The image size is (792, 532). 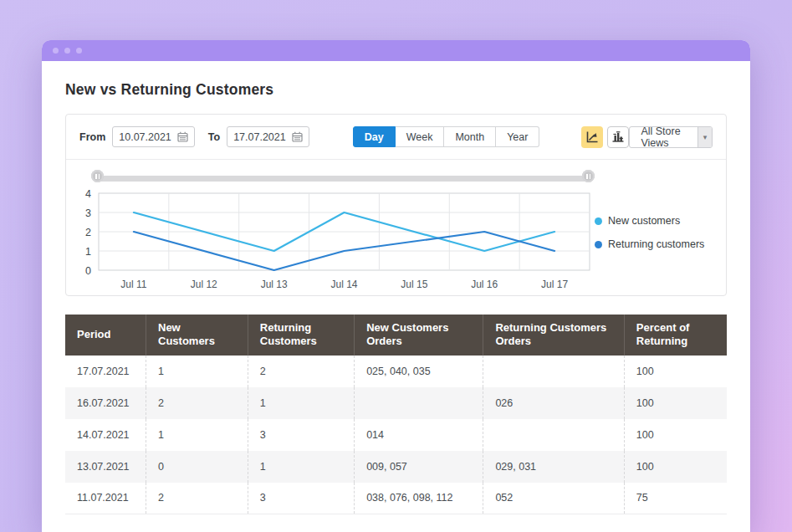 I want to click on chevron-down-icon: ▾, so click(x=704, y=137).